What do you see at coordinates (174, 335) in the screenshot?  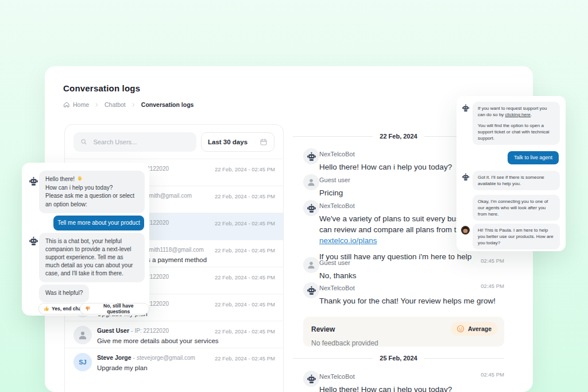 I see `conversation-list-item: Guest User-IP: 22122020 Give me more det…` at bounding box center [174, 335].